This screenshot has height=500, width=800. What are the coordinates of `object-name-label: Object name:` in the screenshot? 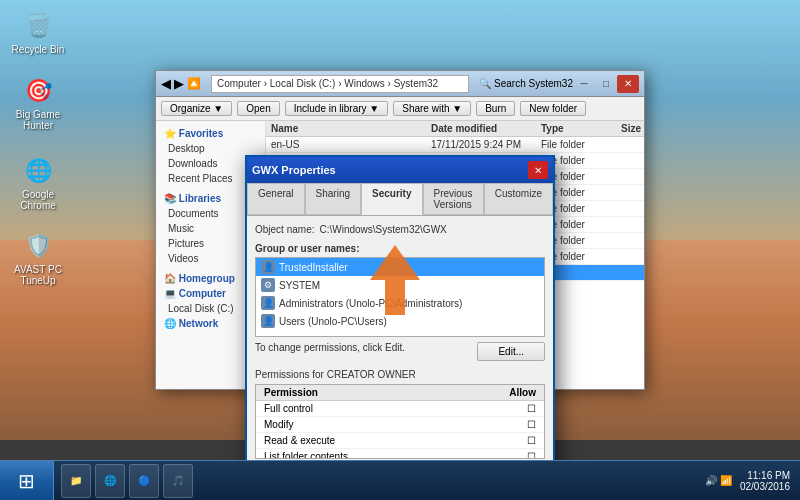 It's located at (284, 230).